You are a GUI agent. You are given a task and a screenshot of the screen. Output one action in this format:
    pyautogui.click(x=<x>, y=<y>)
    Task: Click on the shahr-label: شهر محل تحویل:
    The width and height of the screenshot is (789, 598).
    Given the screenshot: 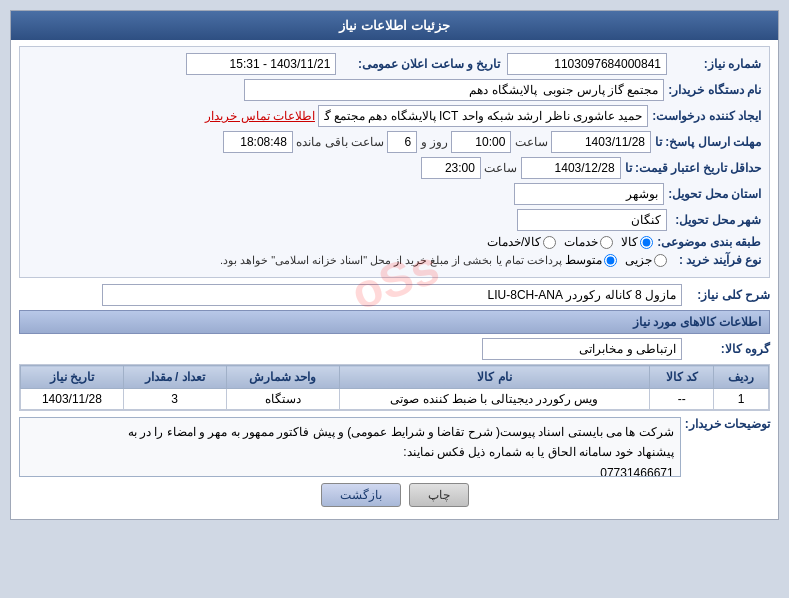 What is the action you would take?
    pyautogui.click(x=716, y=220)
    